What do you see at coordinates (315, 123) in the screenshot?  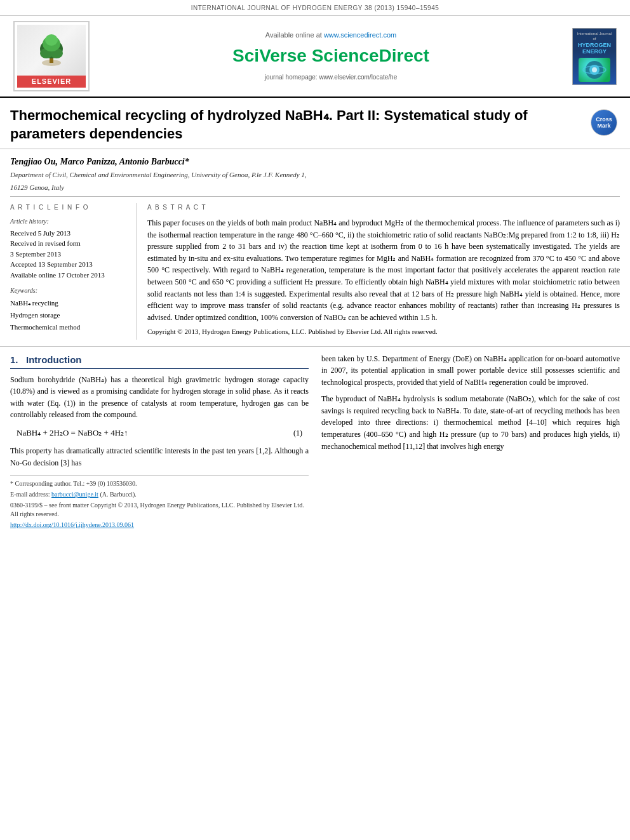 I see `article-title-section: Thermochemical recycling of hydrolyzed N…` at bounding box center [315, 123].